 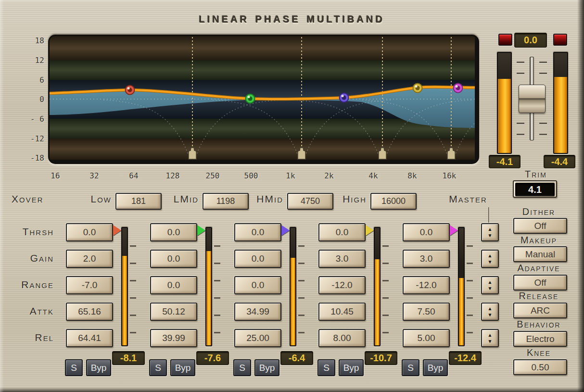 I want to click on master-rel-spinner: ▲▼, so click(x=490, y=338).